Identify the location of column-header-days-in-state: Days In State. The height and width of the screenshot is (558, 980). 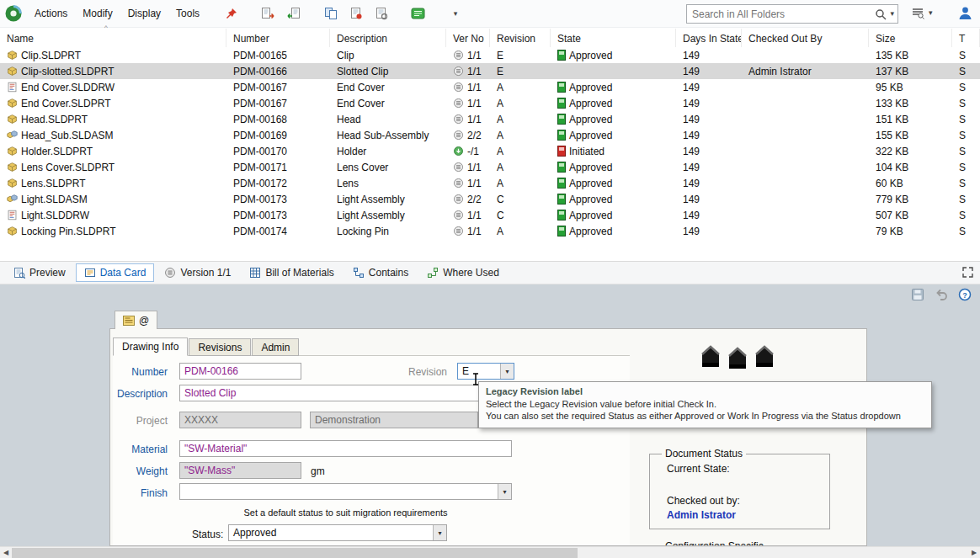
(709, 38).